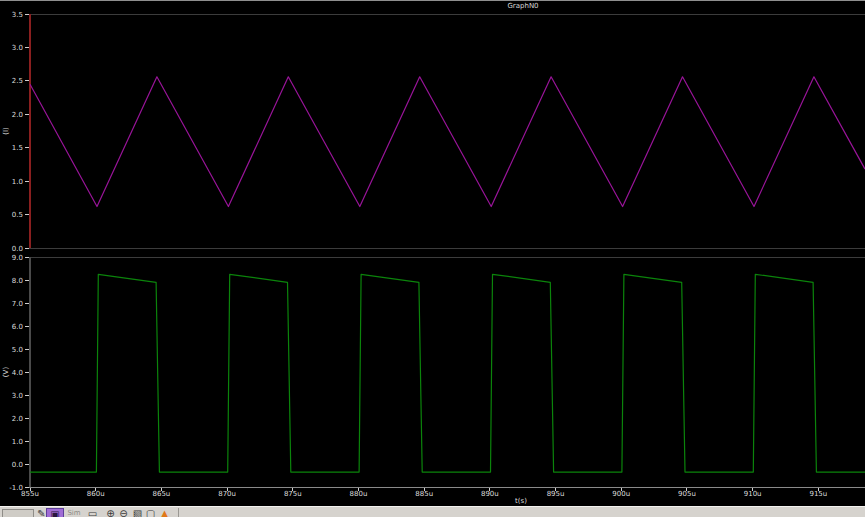 This screenshot has height=517, width=865. I want to click on panel-bottom-x-axis-label: t(s), so click(521, 501).